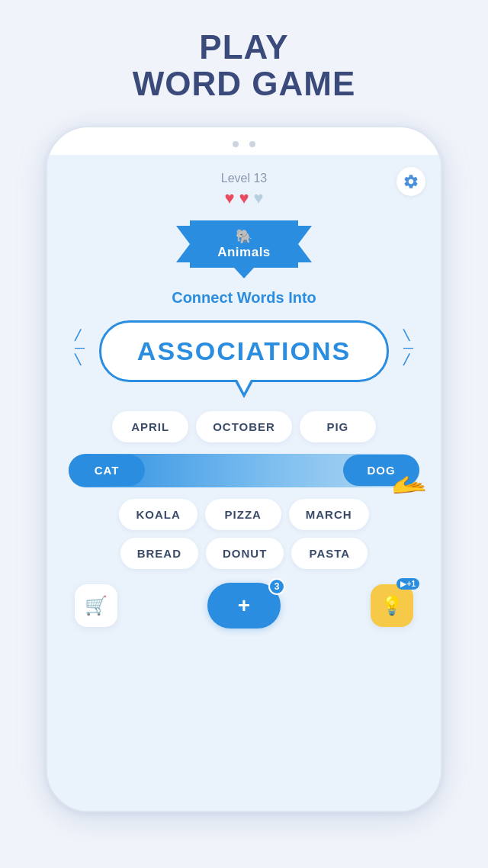 Image resolution: width=488 pixels, height=868 pixels. What do you see at coordinates (244, 236) in the screenshot?
I see `category-icon: 🐘` at bounding box center [244, 236].